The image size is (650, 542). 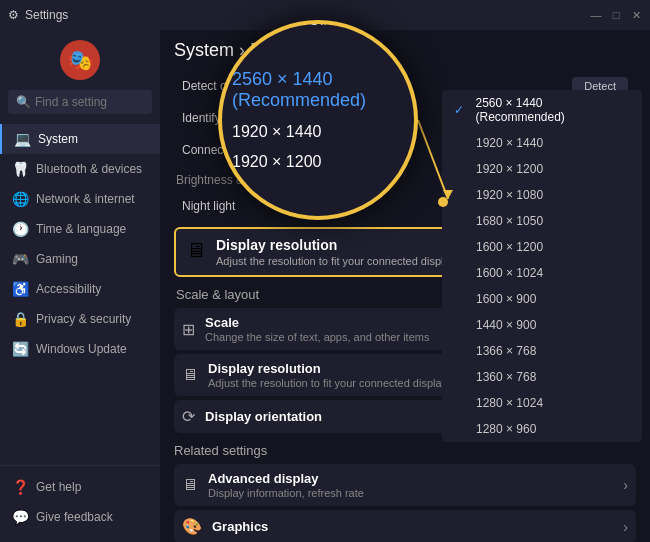 I want to click on dropdown-option: 1920 × 1440, so click(x=542, y=143).